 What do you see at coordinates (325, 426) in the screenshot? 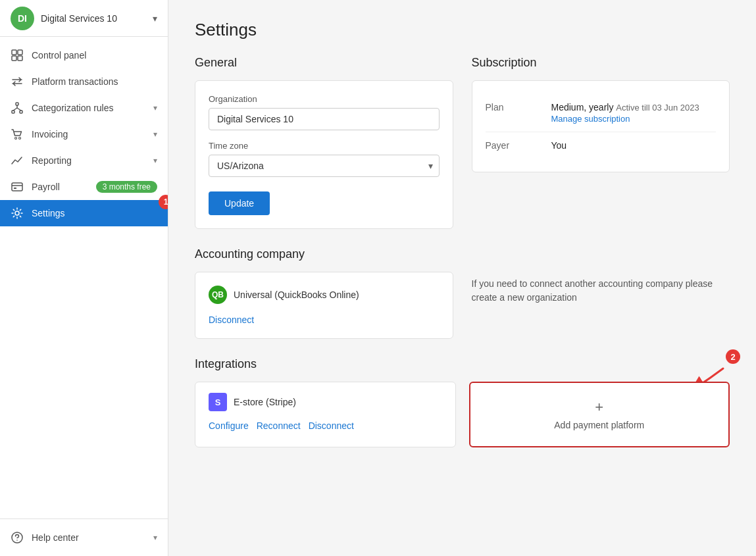
I see `integration-actions: Configure Reconnect Disconnect` at bounding box center [325, 426].